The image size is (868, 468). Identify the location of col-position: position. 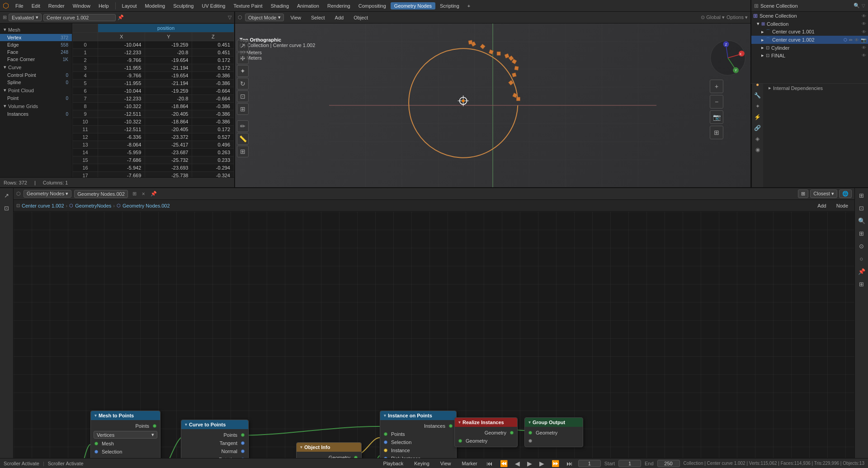
(166, 28).